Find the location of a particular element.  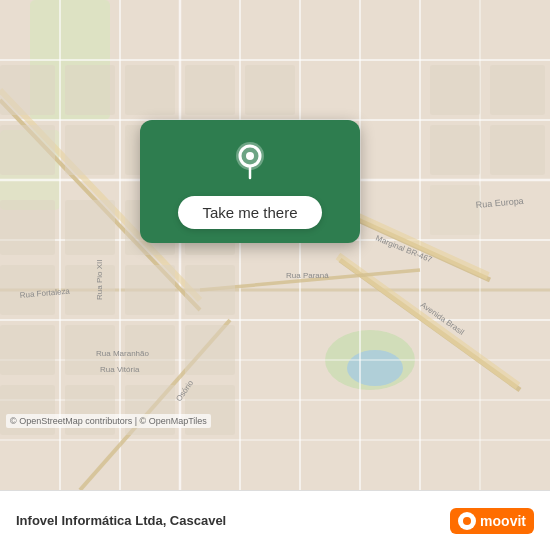

svg-text: Rua Maranhão is located at coordinates (122, 354).